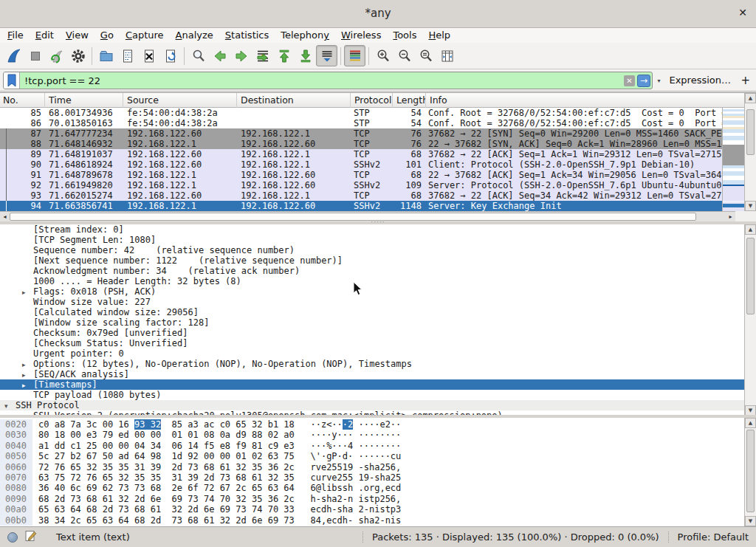  What do you see at coordinates (372, 302) in the screenshot?
I see `detail-line: Window size value: 227` at bounding box center [372, 302].